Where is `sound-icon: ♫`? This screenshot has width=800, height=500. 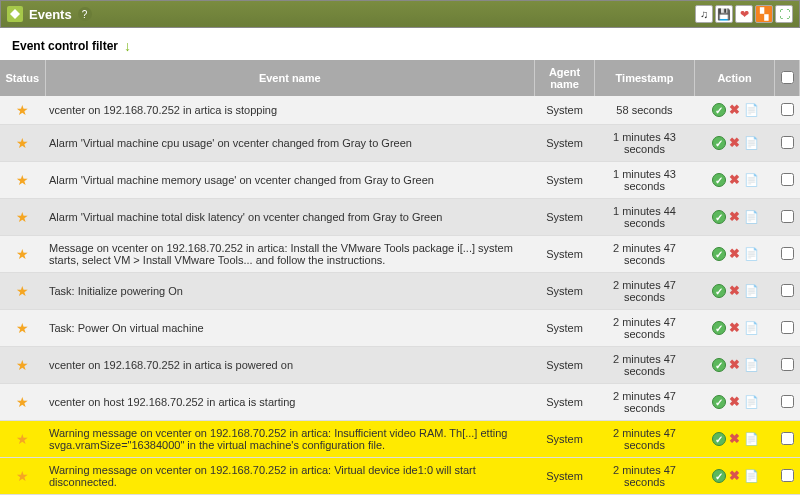 sound-icon: ♫ is located at coordinates (704, 14).